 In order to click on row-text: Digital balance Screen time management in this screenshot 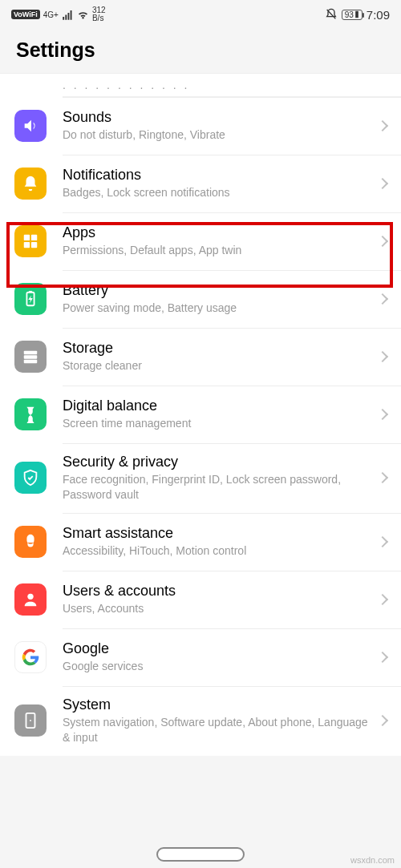, I will do `click(217, 414)`.